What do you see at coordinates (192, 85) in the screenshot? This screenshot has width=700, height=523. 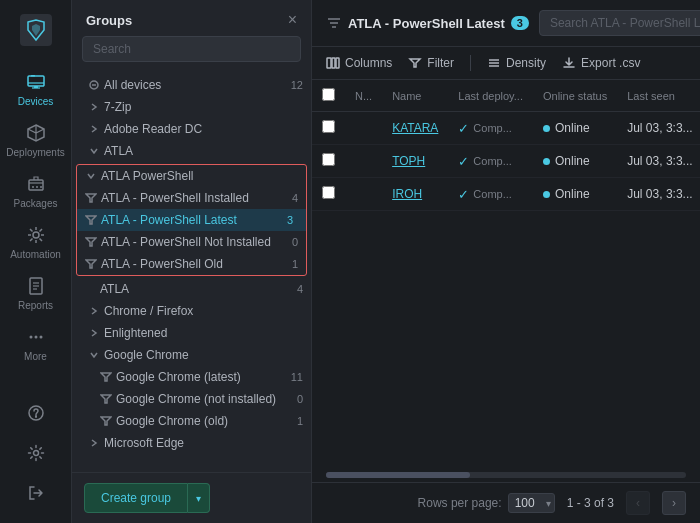 I see `tree-item-all-devices: All devices 12` at bounding box center [192, 85].